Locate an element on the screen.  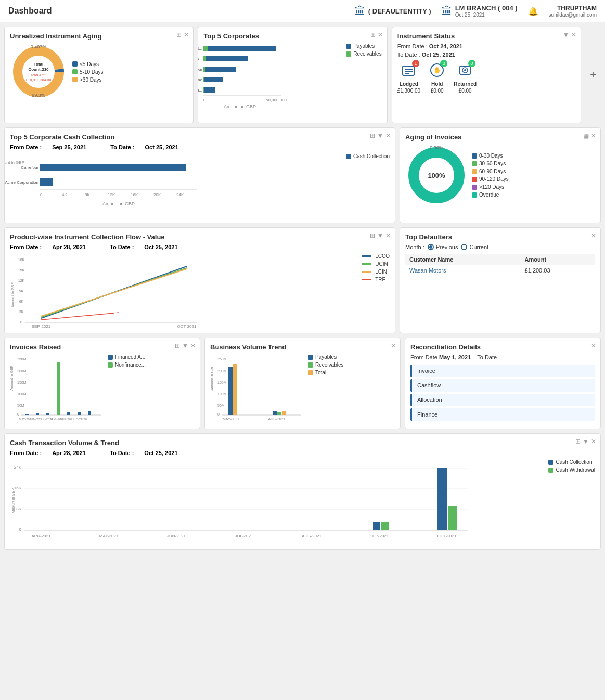
widget-actions-recon: ✕ is located at coordinates (594, 346).